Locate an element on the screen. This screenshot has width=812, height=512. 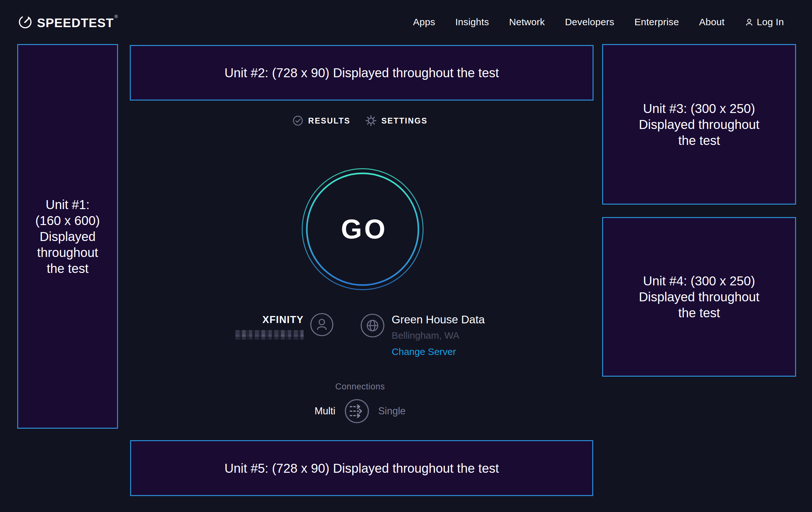
nav-item-enterprise: Enterprise is located at coordinates (657, 22).